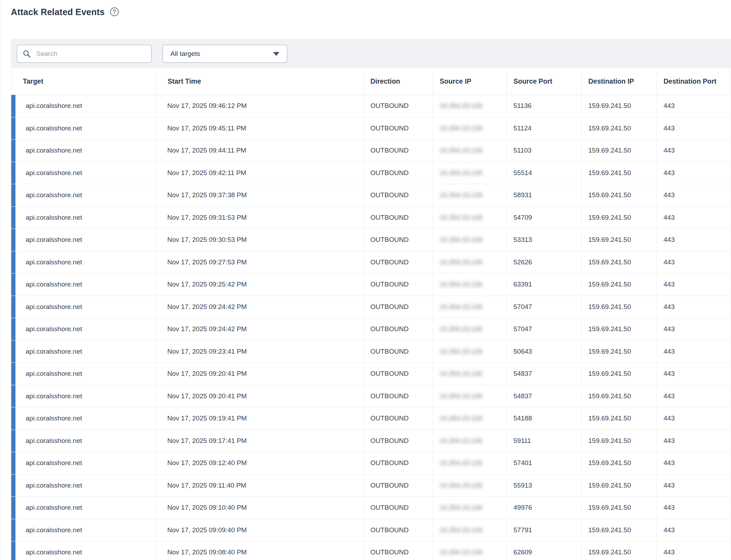 The image size is (731, 560). What do you see at coordinates (260, 82) in the screenshot?
I see `column-header-start-time: Start Time` at bounding box center [260, 82].